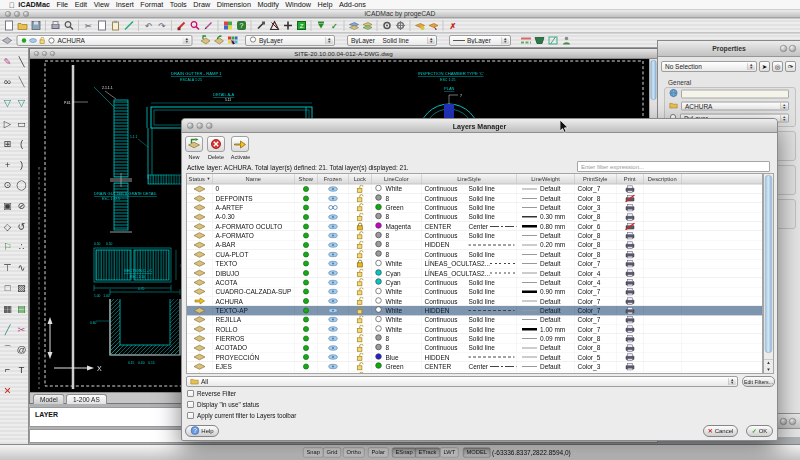 The height and width of the screenshot is (460, 800). I want to click on layers-table-scrollbar: ▲▼, so click(768, 274).